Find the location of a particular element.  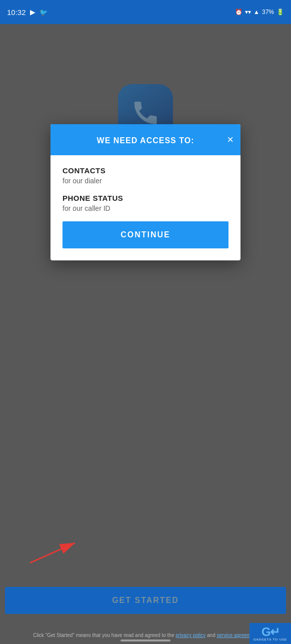

phone-status-permission-name: PHONE STATUS is located at coordinates (146, 198).